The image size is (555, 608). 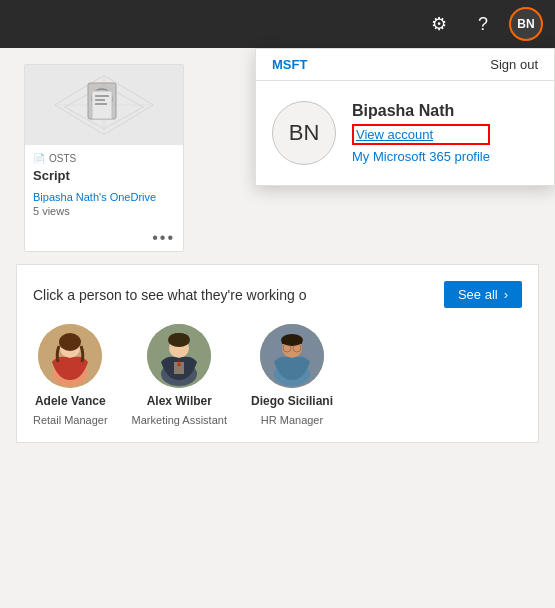 What do you see at coordinates (292, 375) in the screenshot?
I see `person-item: Diego Siciliani HR Manager` at bounding box center [292, 375].